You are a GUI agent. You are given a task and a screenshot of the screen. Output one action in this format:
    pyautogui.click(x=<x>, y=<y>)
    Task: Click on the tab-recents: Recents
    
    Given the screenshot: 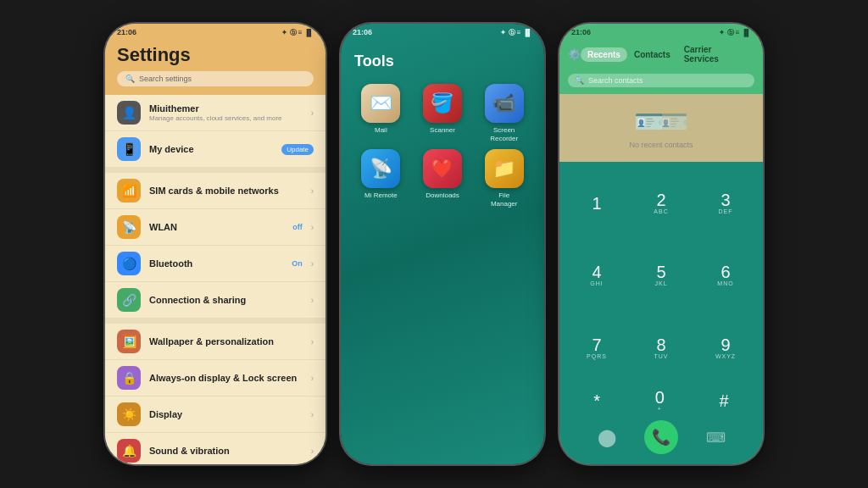 What is the action you would take?
    pyautogui.click(x=604, y=54)
    